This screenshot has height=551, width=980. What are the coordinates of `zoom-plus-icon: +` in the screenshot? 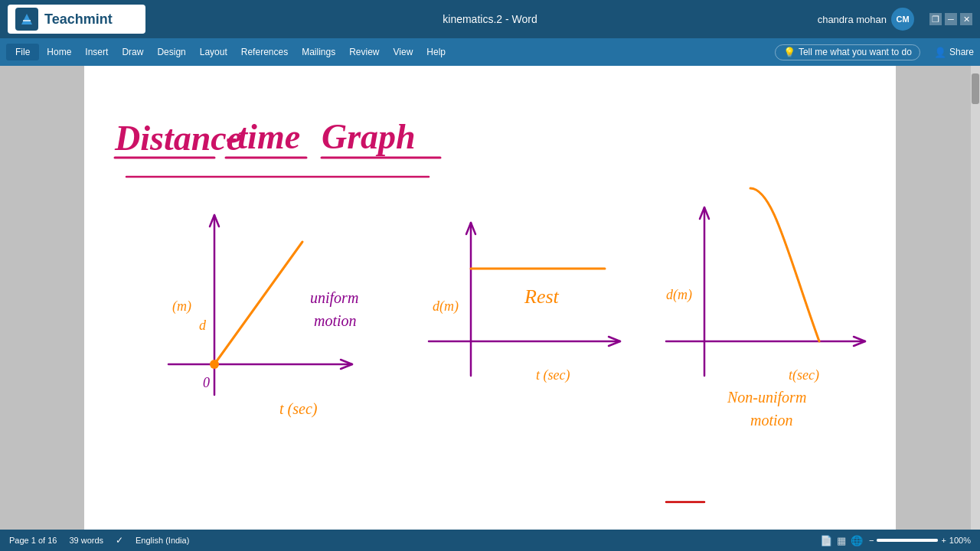 It's located at (943, 540).